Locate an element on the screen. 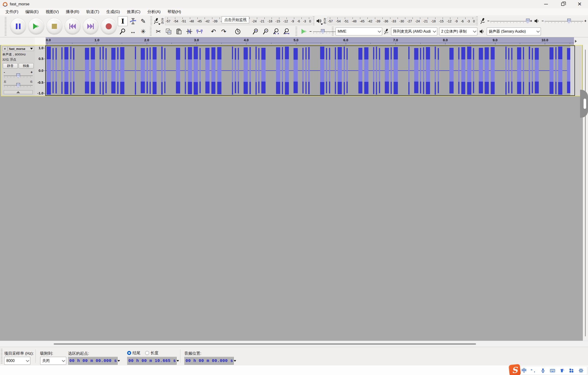  stop-button is located at coordinates (54, 26).